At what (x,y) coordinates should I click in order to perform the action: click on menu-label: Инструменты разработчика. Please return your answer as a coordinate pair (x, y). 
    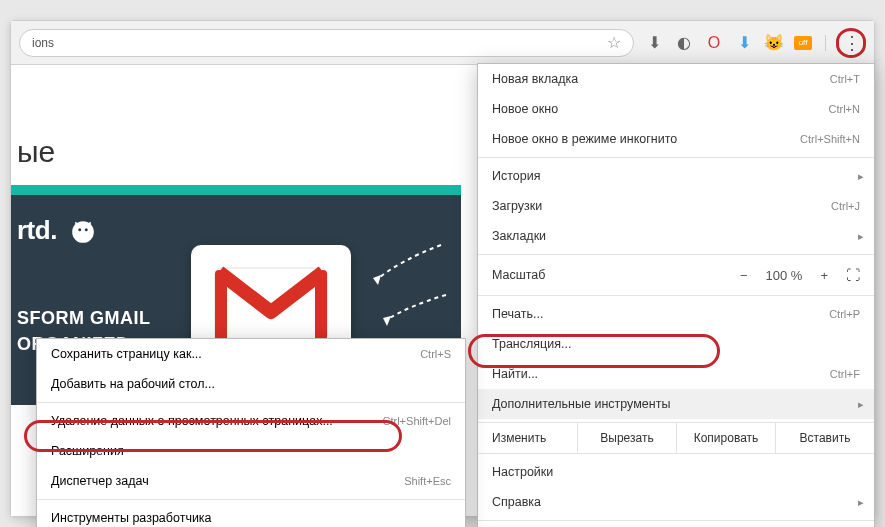
    Looking at the image, I should click on (251, 518).